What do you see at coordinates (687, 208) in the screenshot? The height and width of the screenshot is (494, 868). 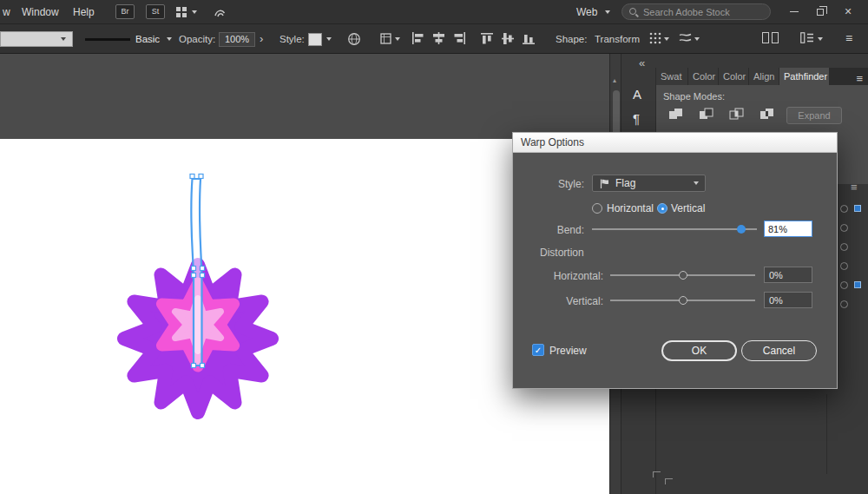 I see `radio-vertical-label: Vertical` at bounding box center [687, 208].